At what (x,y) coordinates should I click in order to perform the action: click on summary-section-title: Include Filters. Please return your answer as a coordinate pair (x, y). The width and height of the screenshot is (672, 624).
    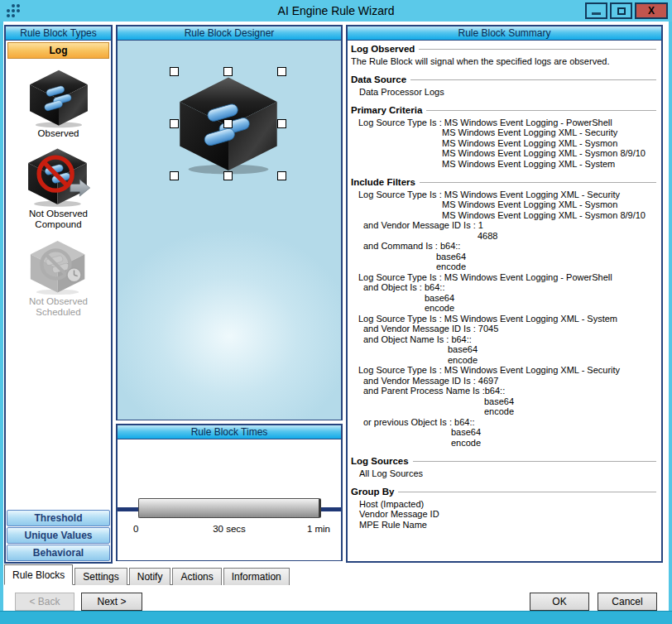
    Looking at the image, I should click on (383, 182).